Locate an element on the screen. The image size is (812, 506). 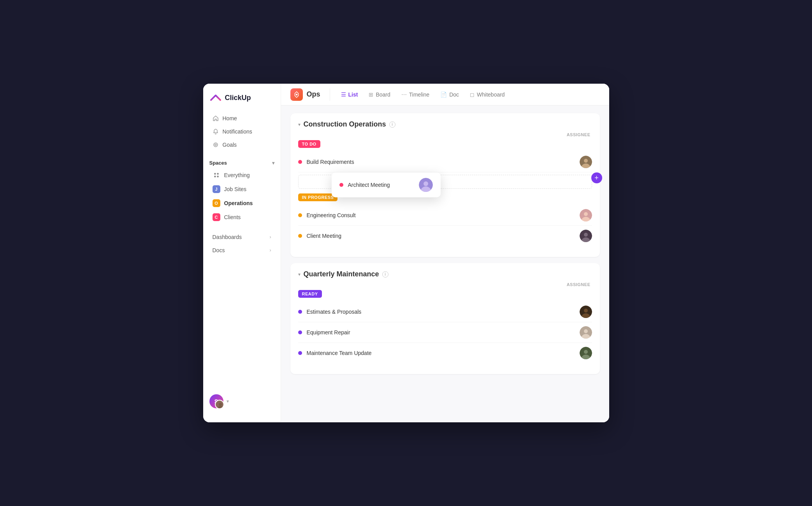
page-title-area: Ops is located at coordinates (310, 95).